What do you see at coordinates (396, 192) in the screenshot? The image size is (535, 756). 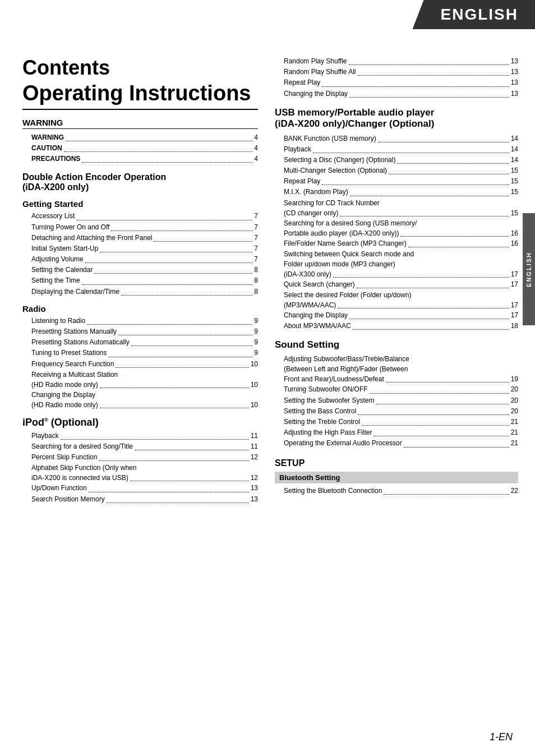 I see `list-item: M.I.X. (Random Play) 15` at bounding box center [396, 192].